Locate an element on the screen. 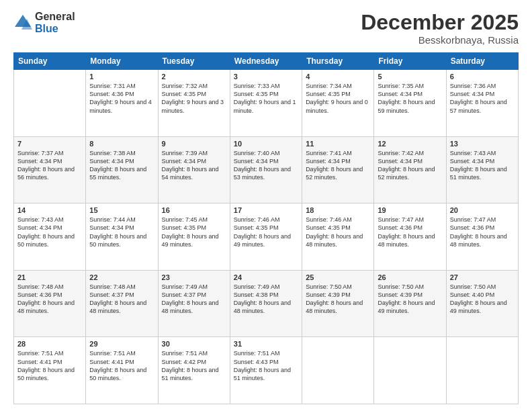 The height and width of the screenshot is (411, 532). day-number: 27 is located at coordinates (482, 277).